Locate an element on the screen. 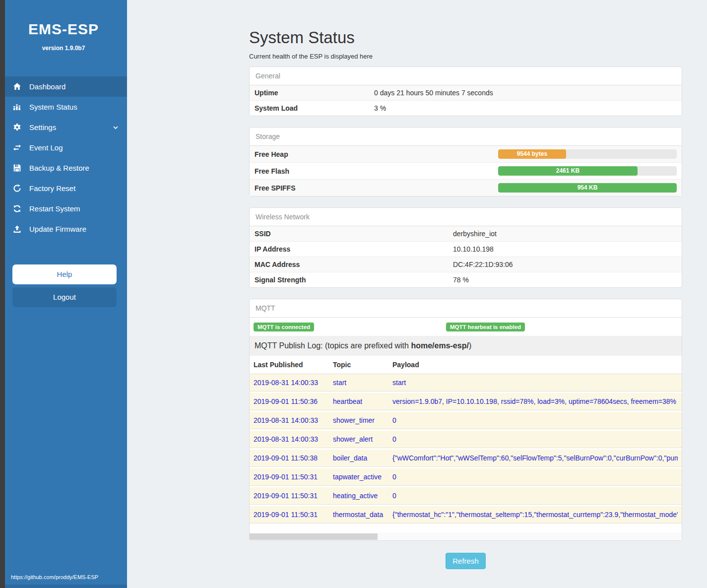  help-button: Help is located at coordinates (64, 274).